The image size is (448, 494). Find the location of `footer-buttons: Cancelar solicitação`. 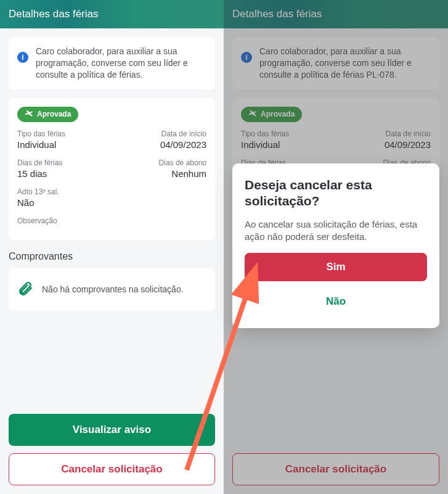

footer-buttons: Cancelar solicitação is located at coordinates (336, 463).